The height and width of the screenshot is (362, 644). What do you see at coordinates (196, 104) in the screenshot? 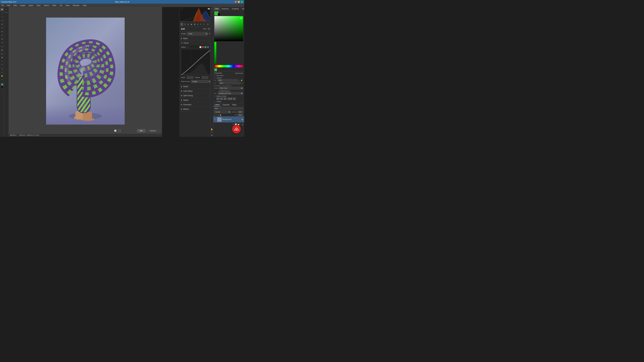
I see `section-geometry-header: ▶ Geometry 👁` at bounding box center [196, 104].